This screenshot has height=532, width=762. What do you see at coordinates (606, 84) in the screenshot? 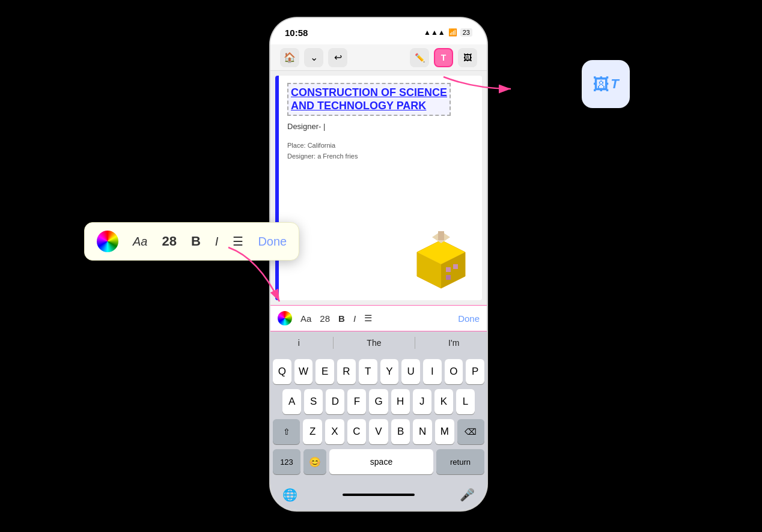
I see `app-icon-image: 🖼 T` at bounding box center [606, 84].